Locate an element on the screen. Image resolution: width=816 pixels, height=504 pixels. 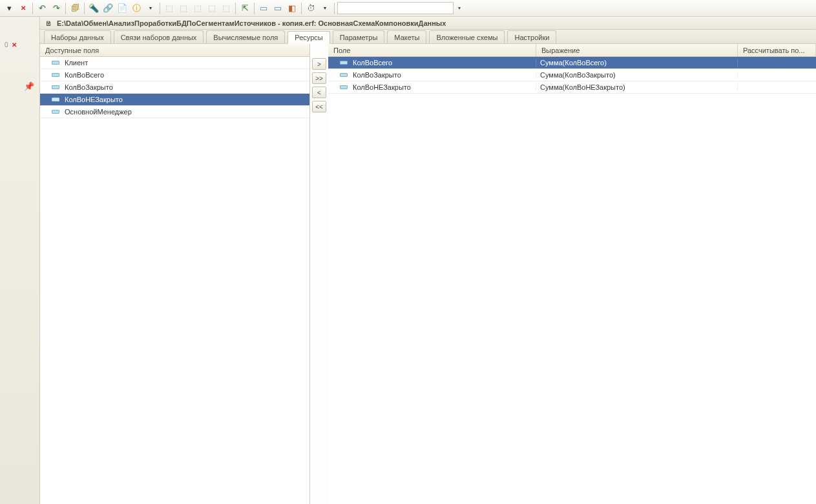
tab-resources: Ресурсы is located at coordinates (309, 37).